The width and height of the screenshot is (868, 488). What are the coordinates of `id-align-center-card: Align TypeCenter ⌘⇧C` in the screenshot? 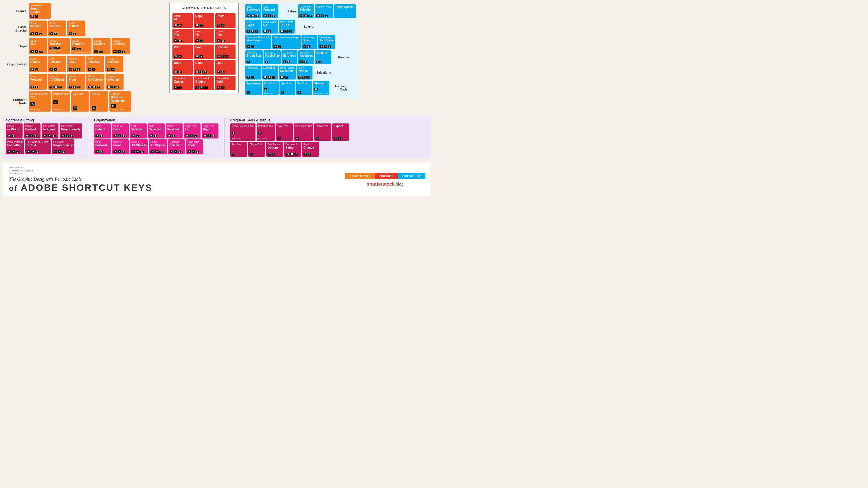 It's located at (194, 147).